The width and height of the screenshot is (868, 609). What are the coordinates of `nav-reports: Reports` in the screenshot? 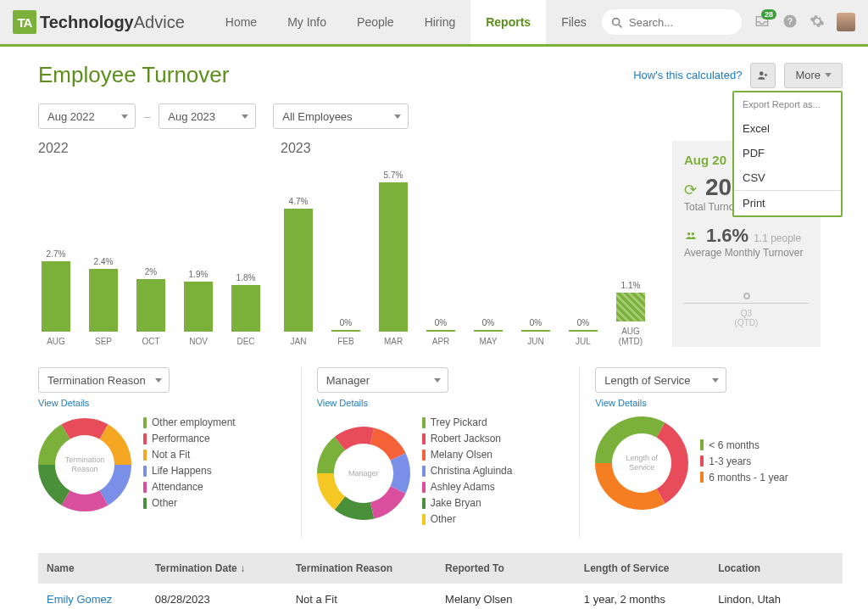 It's located at (509, 22).